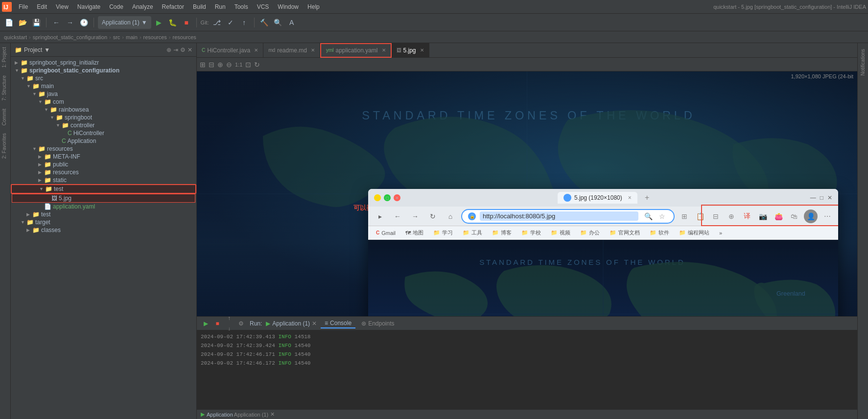  Describe the element at coordinates (104, 180) in the screenshot. I see `tree-static: ▶ 📁 static` at that location.